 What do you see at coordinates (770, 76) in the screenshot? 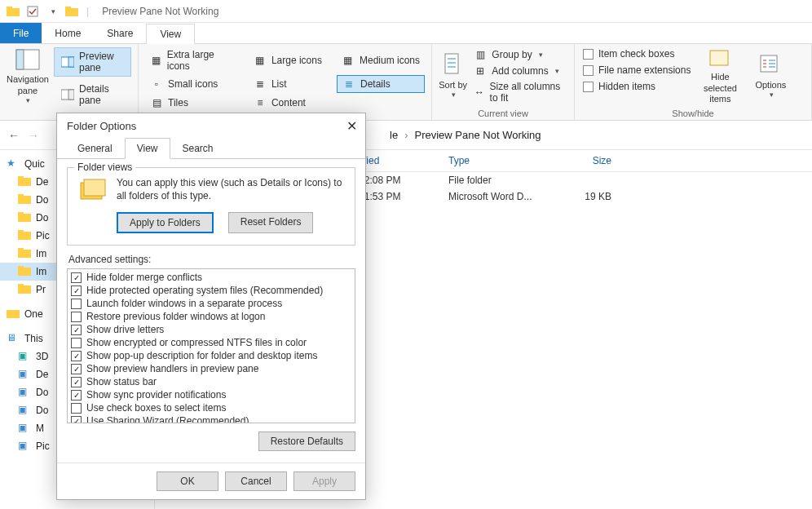
I see `options-button: Options▾` at bounding box center [770, 76].